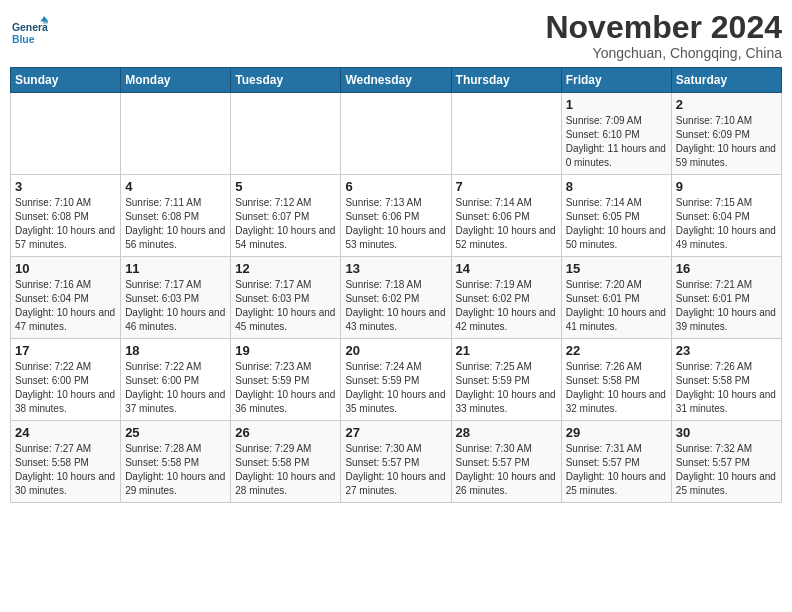 This screenshot has height=612, width=792. I want to click on day-info: Sunrise: 7:14 AM Sunset: 6:06 PM Dayligh…, so click(506, 224).